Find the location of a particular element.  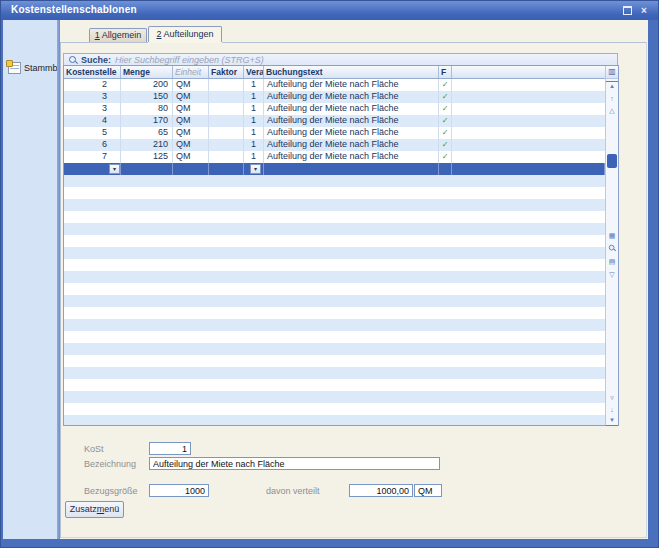

new-row-selected: ▾▾ is located at coordinates (334, 169).